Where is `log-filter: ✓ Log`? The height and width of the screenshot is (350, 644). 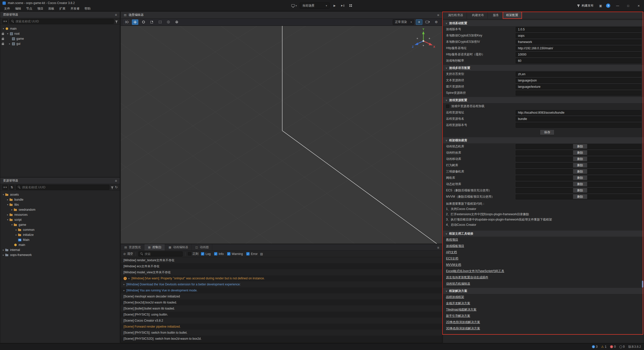
log-filter: ✓ Log is located at coordinates (206, 254).